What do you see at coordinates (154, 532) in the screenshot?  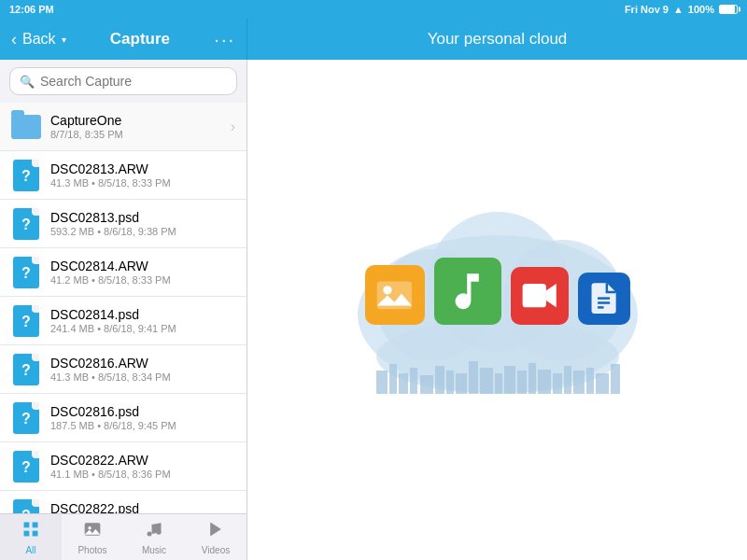 I see `music-tab-icon` at bounding box center [154, 532].